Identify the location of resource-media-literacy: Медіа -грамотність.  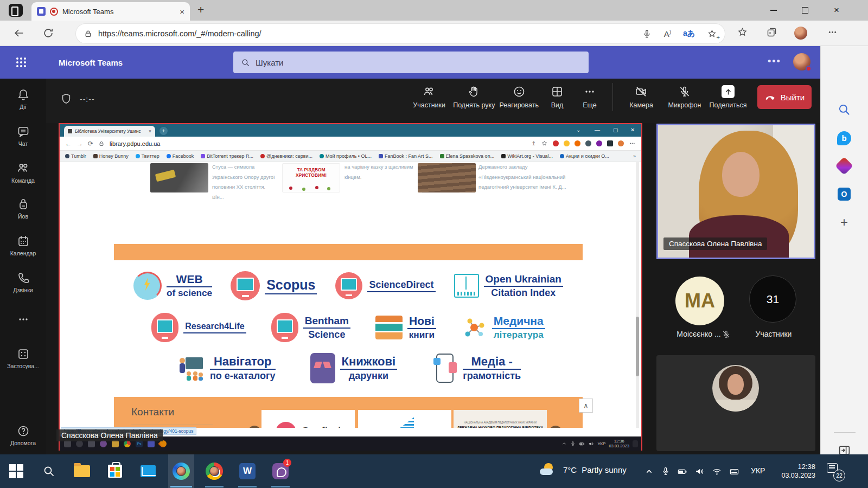
(476, 368).